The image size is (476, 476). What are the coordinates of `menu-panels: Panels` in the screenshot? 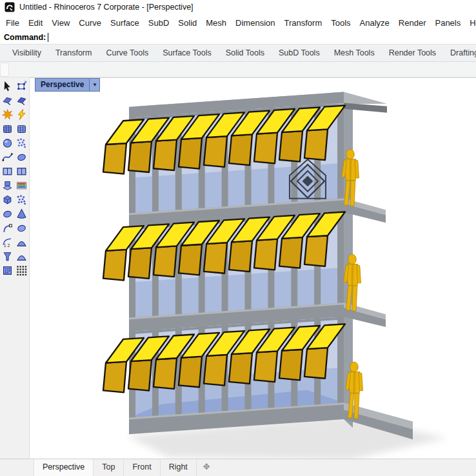 It's located at (448, 23).